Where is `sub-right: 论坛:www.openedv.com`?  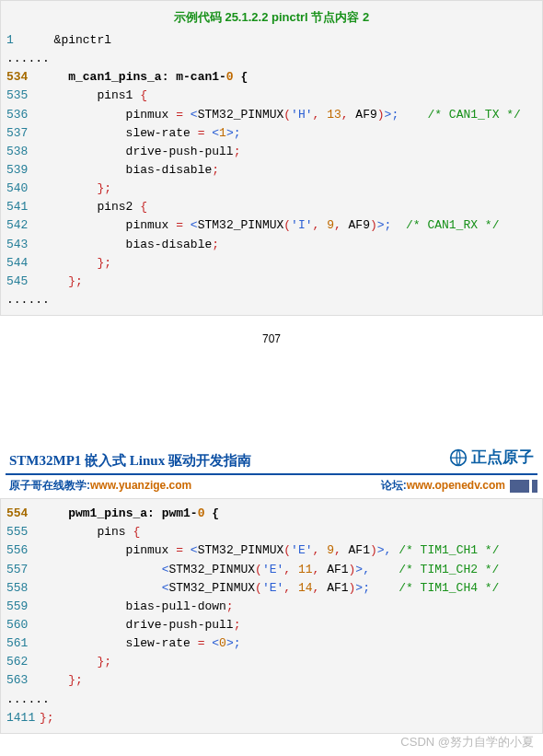
sub-right: 论坛:www.openedv.com is located at coordinates (444, 486).